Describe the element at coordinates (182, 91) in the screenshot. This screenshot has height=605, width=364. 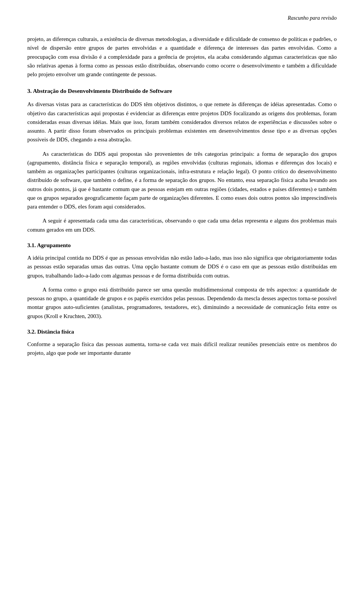
I see `section-3-title: 3. Abstração do Desenvolvimento Distribu…` at that location.